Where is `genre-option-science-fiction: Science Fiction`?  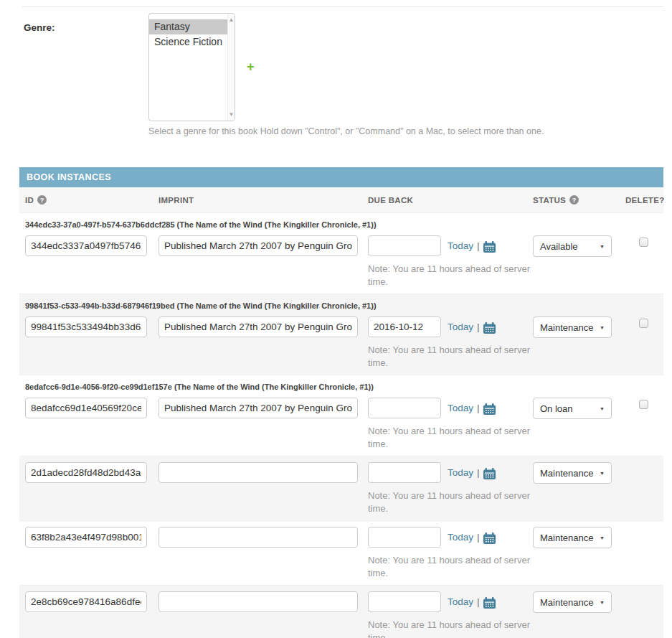 genre-option-science-fiction: Science Fiction is located at coordinates (188, 42).